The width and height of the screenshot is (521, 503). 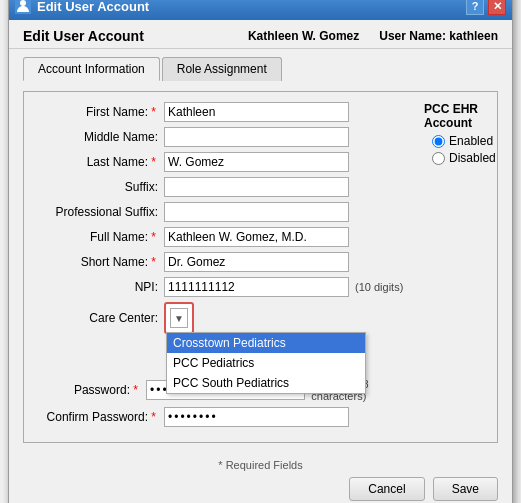 I want to click on care-center-dropdown-container: ▼ Crosstown Pediatrics PCC Pediatrics PC…, so click(x=179, y=318).